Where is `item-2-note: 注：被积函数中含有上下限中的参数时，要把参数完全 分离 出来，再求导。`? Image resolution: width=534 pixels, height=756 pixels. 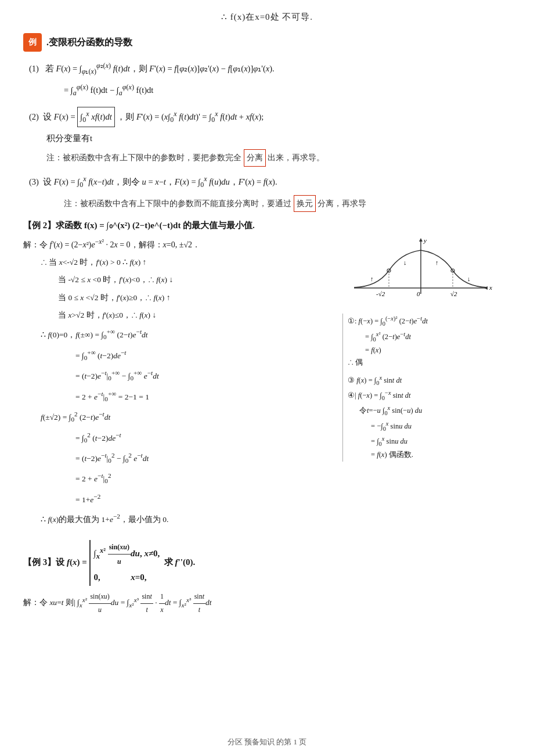
item-2-note: 注：被积函数中含有上下限中的参数时，要把参数完全 分离 出来，再求导。 is located at coordinates (270, 158).